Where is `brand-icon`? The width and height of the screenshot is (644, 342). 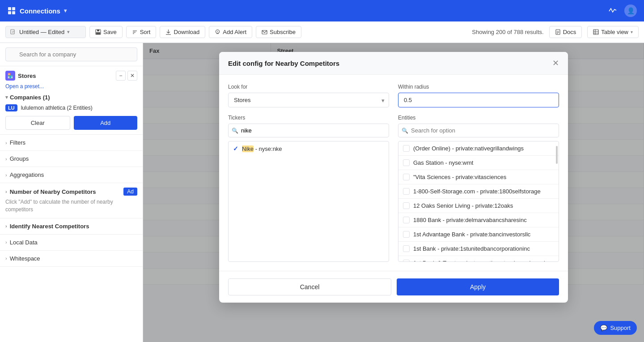
brand-icon is located at coordinates (12, 11).